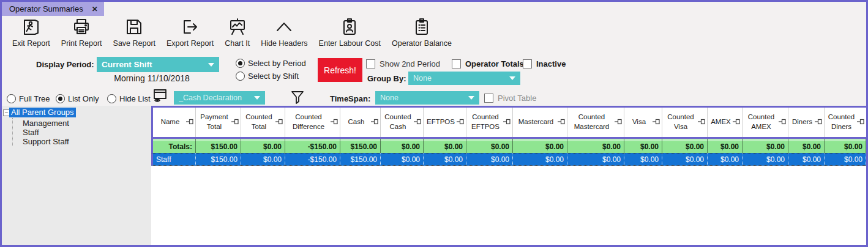 The height and width of the screenshot is (247, 868). What do you see at coordinates (12, 132) in the screenshot?
I see `tree-guide-line` at bounding box center [12, 132].